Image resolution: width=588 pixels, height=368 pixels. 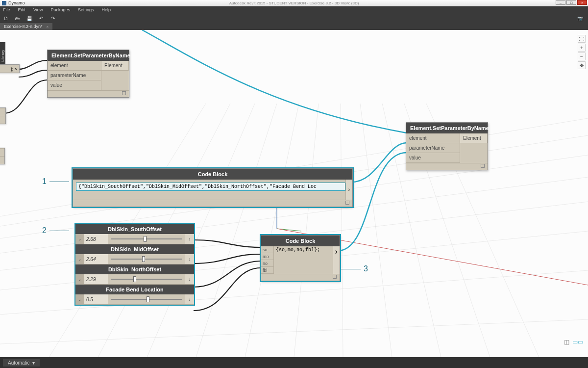 What do you see at coordinates (300, 258) in the screenshot?
I see `node-codeblock-2: Code Block so mo no fbl {so,mo,no,fbl}; …` at bounding box center [300, 258].